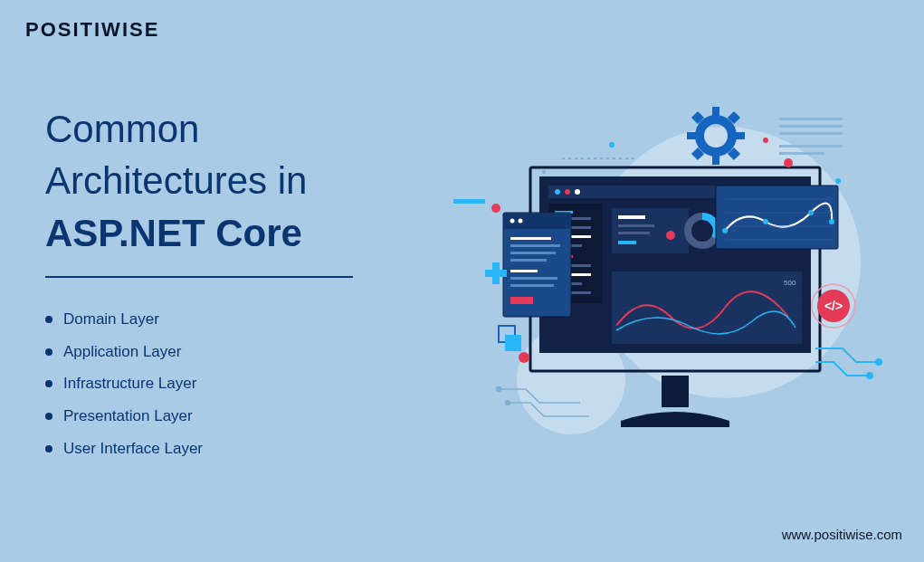 The height and width of the screenshot is (562, 924). What do you see at coordinates (226, 319) in the screenshot?
I see `list-item: Domain Layer` at bounding box center [226, 319].